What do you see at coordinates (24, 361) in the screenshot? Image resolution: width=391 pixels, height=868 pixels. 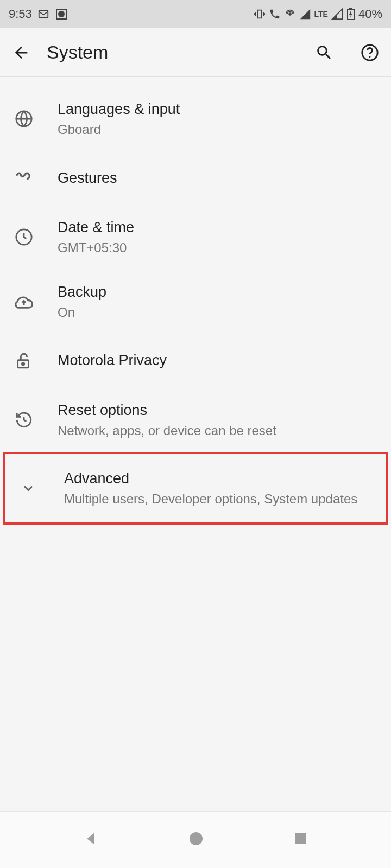 I see `unlock-icon` at bounding box center [24, 361].